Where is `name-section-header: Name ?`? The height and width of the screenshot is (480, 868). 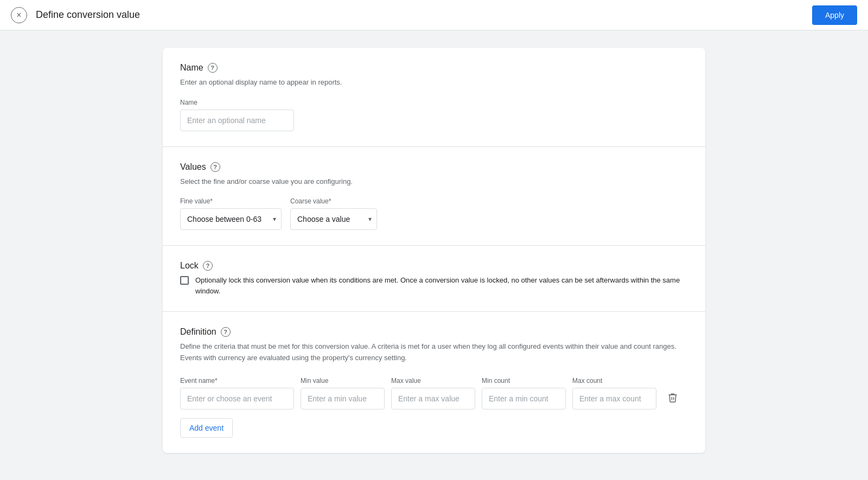
name-section-header: Name ? is located at coordinates (434, 68).